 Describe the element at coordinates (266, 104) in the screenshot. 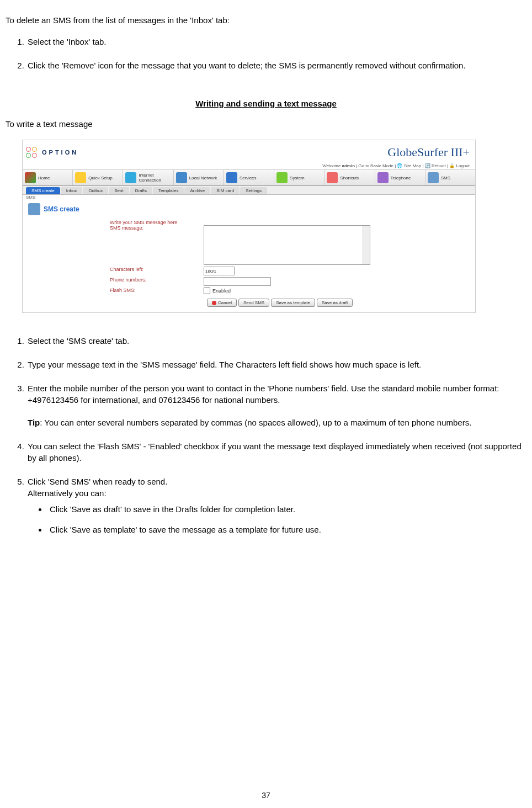

I see `section-heading: Writing and sending a text message` at that location.